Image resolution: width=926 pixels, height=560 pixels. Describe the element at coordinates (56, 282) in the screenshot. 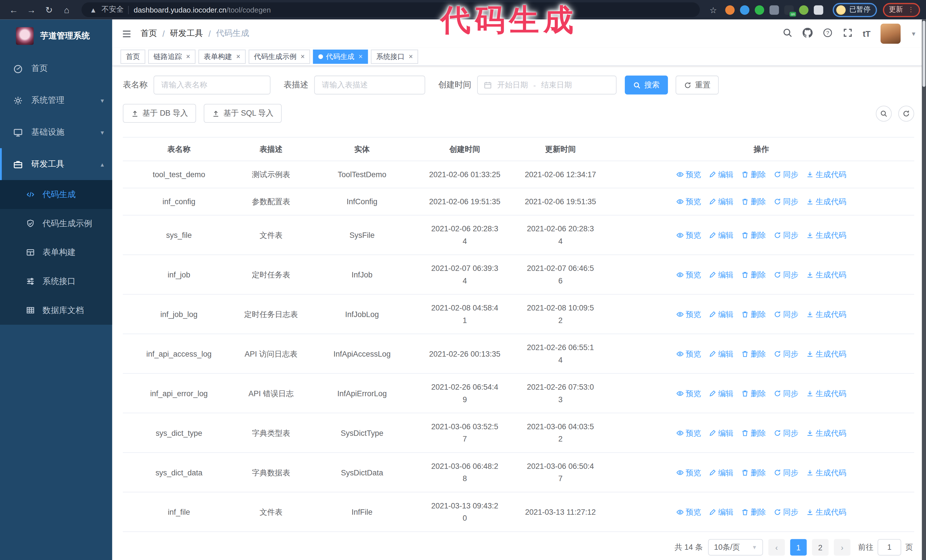

I see `sidebar-subitem-系统接口: 系统接口` at that location.